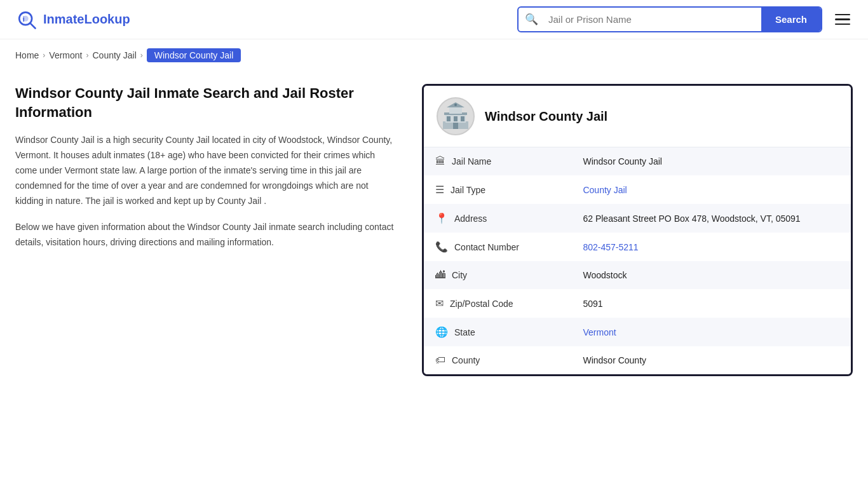  What do you see at coordinates (206, 235) in the screenshot?
I see `page-desc-2: Below we have given information about th…` at bounding box center [206, 235].